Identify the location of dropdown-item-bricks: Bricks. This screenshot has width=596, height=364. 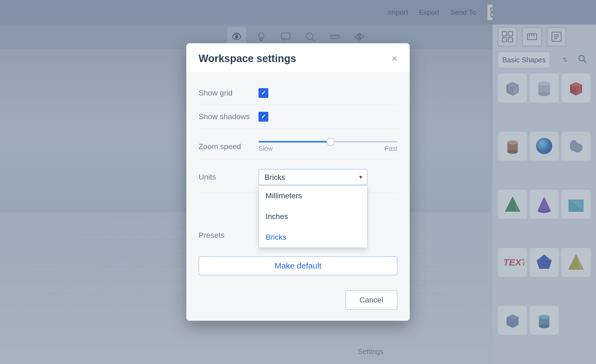
(313, 237).